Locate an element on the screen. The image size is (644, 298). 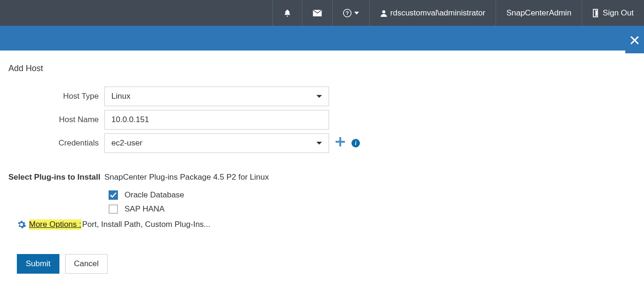
plugins-section-title: Select Plug-ins to Install is located at coordinates (54, 177).